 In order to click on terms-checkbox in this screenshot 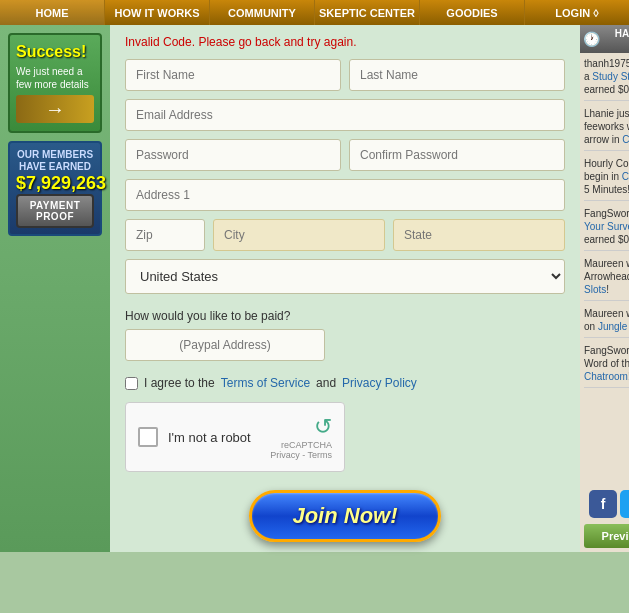, I will do `click(132, 384)`.